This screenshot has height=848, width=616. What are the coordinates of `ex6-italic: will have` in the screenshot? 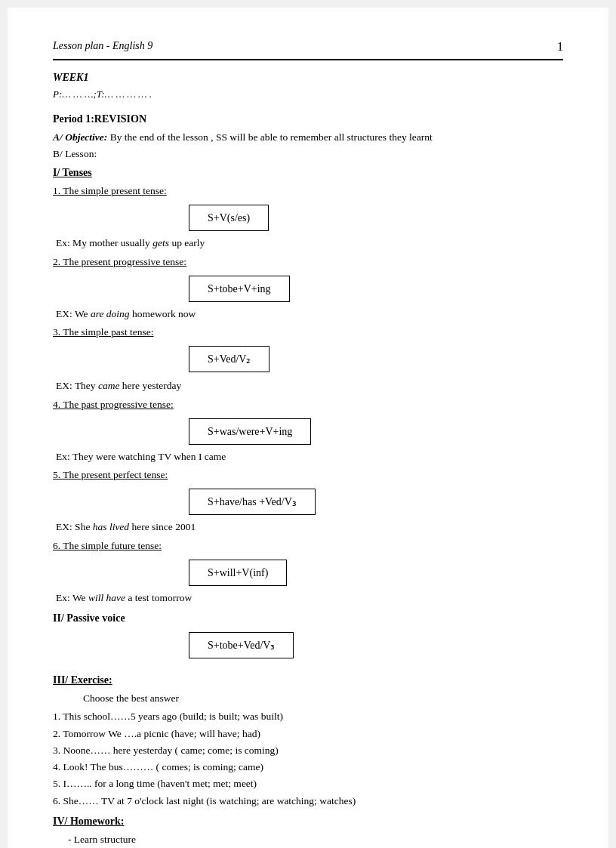 It's located at (107, 598).